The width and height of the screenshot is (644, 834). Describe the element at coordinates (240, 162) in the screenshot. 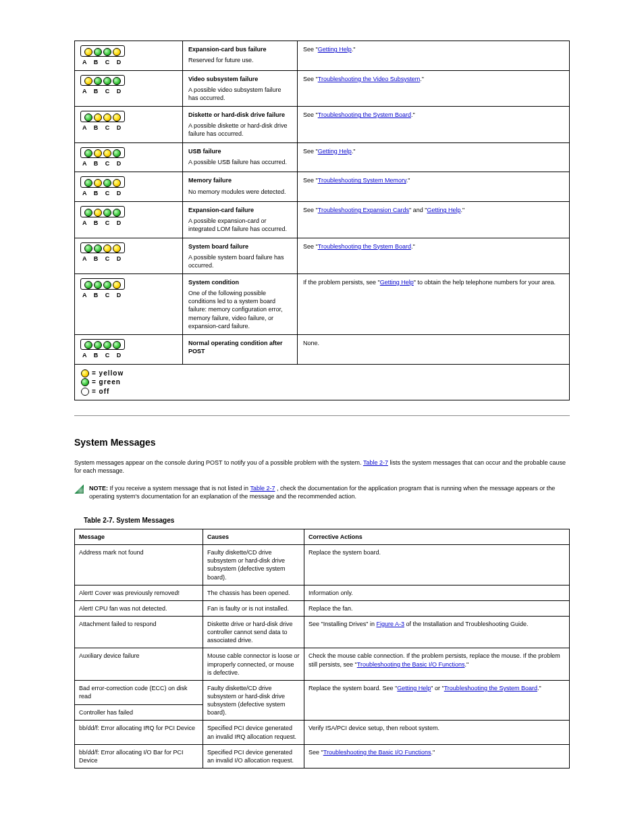

I see `cause-body: A possible USB failure has occurred.` at that location.